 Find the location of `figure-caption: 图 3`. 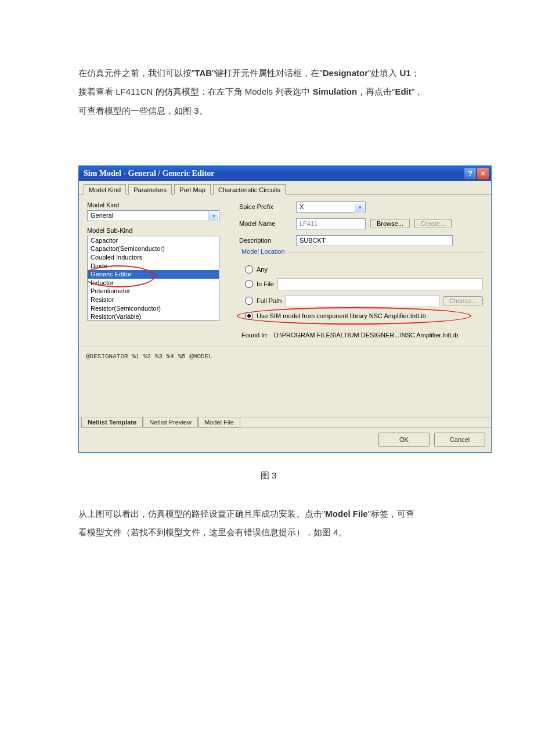

figure-caption: 图 3 is located at coordinates (268, 476).